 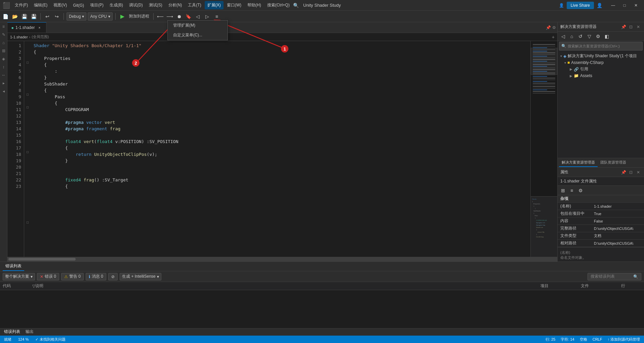 I want to click on close-panel-button: ✕, so click(x=638, y=27).